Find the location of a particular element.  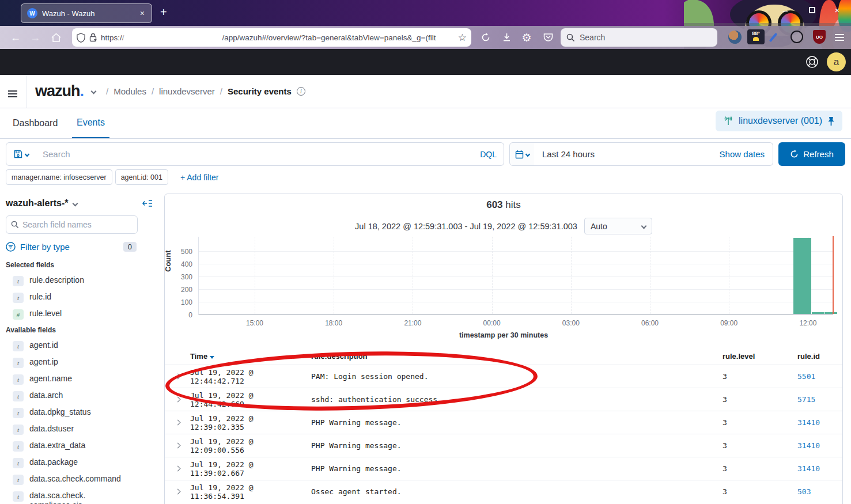

y-gridline is located at coordinates (516, 276).